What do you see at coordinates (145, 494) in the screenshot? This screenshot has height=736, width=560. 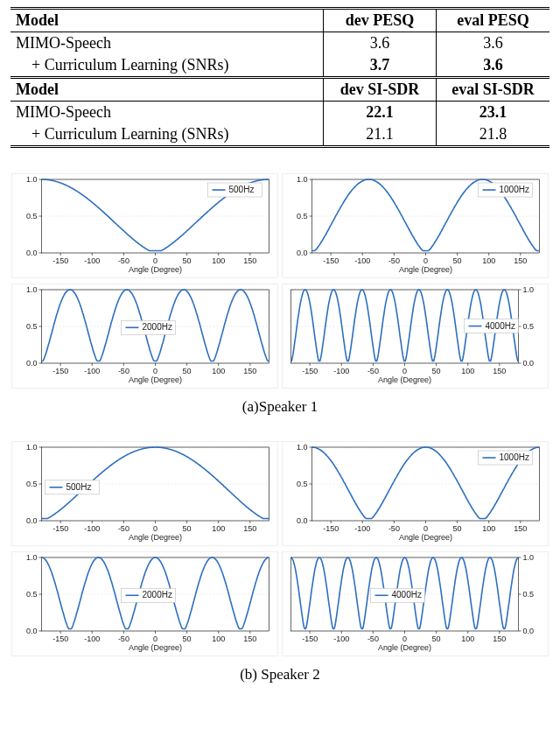 I see `panel-s2-500: -150-100-50050100150Angle (Degree)0.00.5…` at bounding box center [145, 494].